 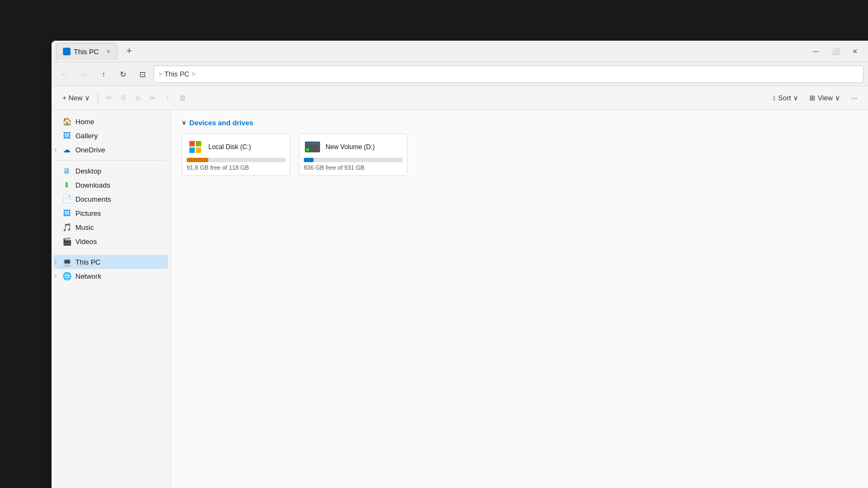 What do you see at coordinates (111, 241) in the screenshot?
I see `sidebar-item-videos: 🎬 Videos 📌` at bounding box center [111, 241].